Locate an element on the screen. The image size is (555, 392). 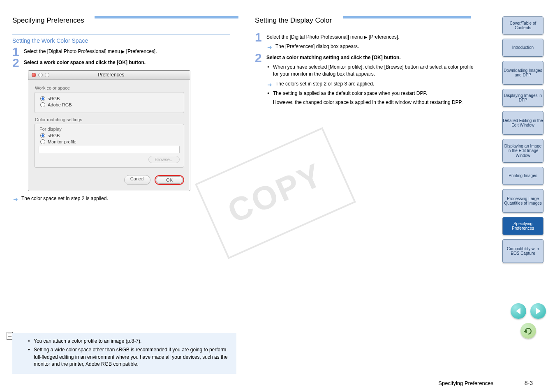
nav-introduction: Introduction is located at coordinates (523, 48).